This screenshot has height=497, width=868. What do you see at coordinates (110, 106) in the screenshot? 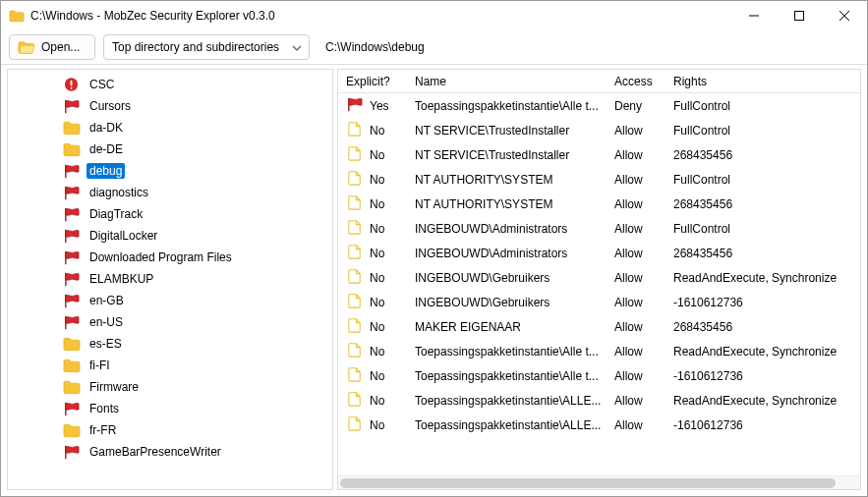
I see `tree-item-label: Cursors` at bounding box center [110, 106].